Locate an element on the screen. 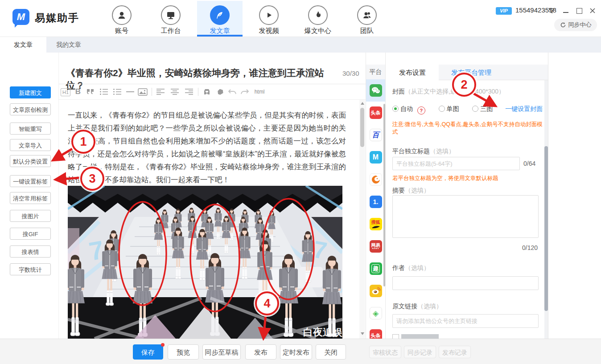 The image size is (601, 364). team-icon is located at coordinates (367, 15).